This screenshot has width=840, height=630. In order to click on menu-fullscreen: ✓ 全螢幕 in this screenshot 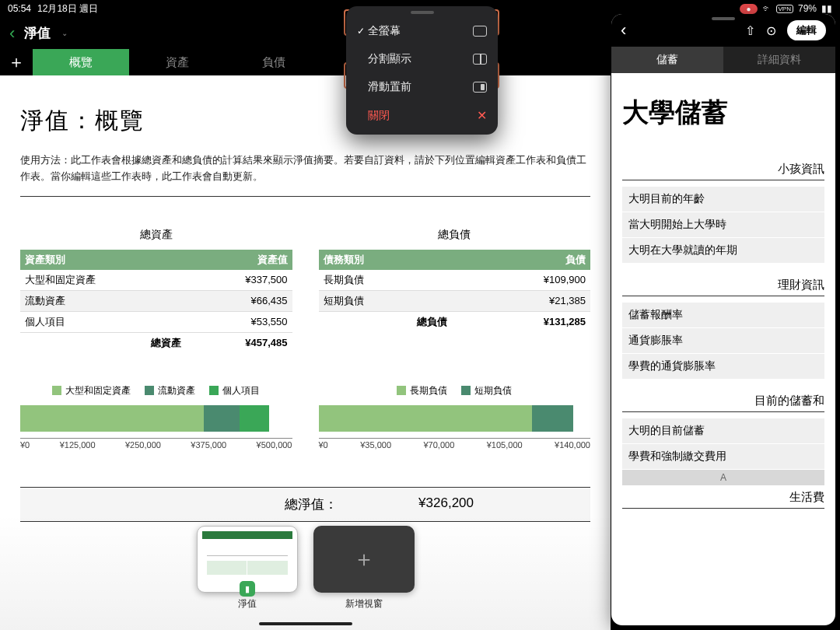, I will do `click(422, 31)`.